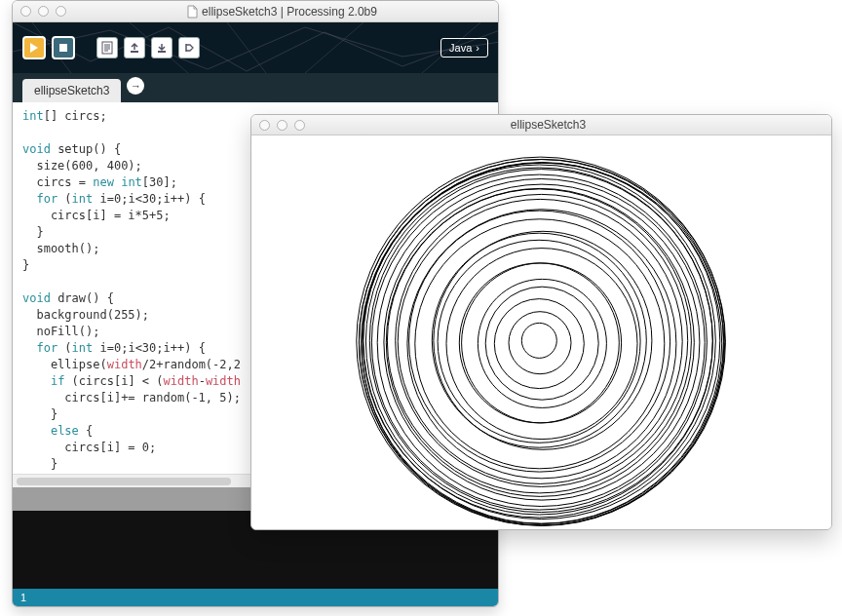  What do you see at coordinates (192, 12) in the screenshot?
I see `file-icon` at bounding box center [192, 12].